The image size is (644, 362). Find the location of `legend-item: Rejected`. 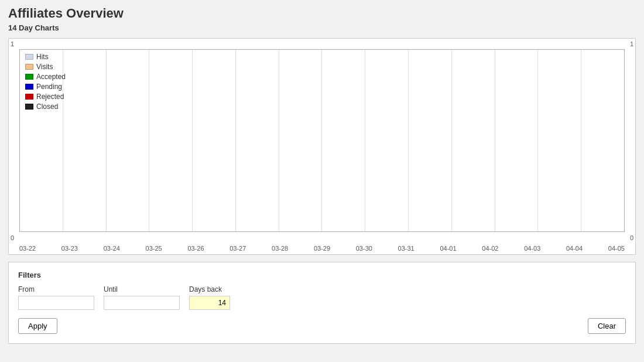

legend-item: Rejected is located at coordinates (46, 97).